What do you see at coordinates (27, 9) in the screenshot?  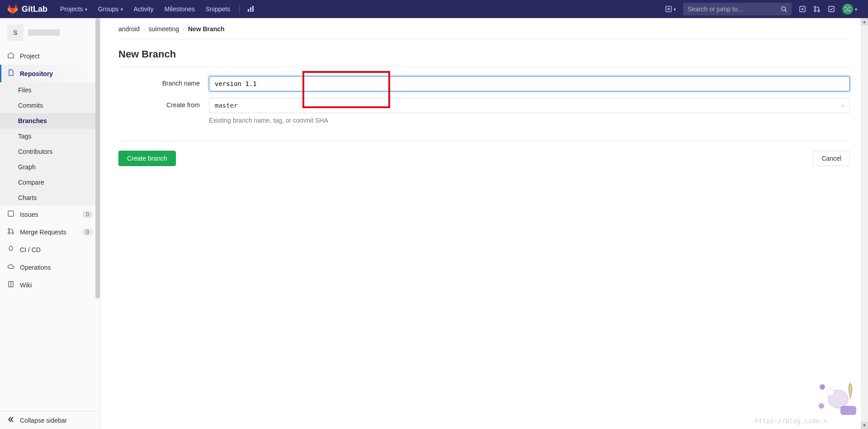 I see `gitlab-logo: GitLab` at bounding box center [27, 9].